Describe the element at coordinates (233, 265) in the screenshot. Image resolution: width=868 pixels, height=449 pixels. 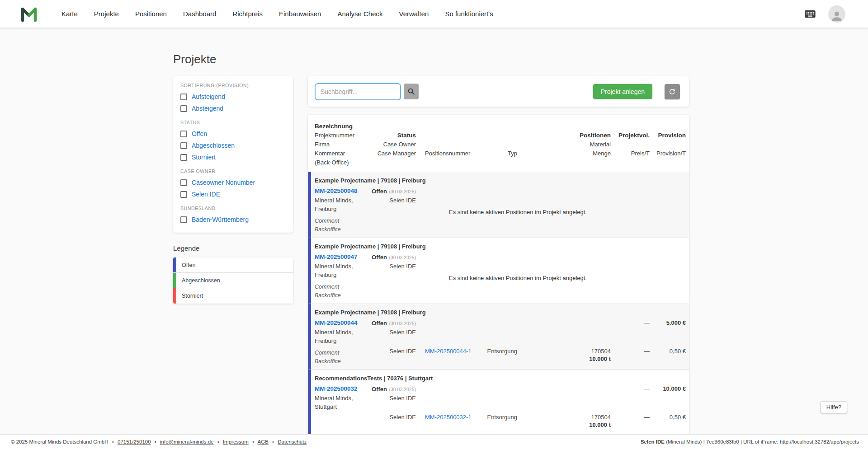
I see `legend-item-offen: Offen` at that location.